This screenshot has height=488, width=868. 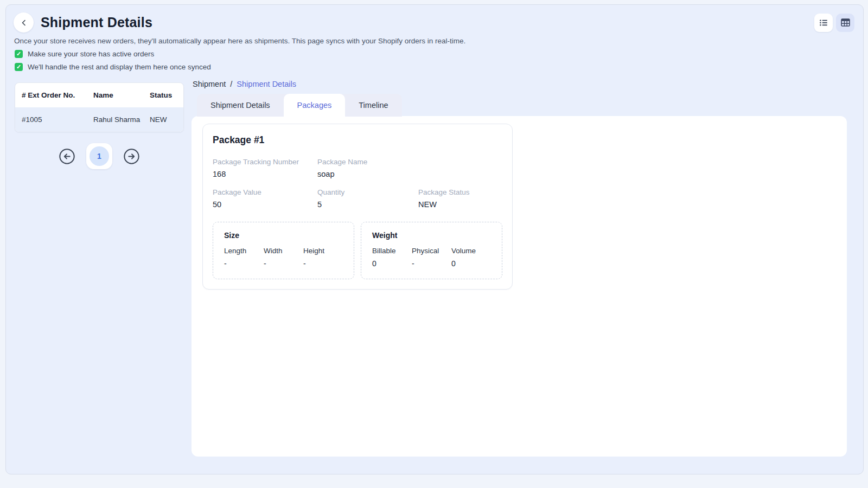 What do you see at coordinates (131, 156) in the screenshot?
I see `next-page-button` at bounding box center [131, 156].